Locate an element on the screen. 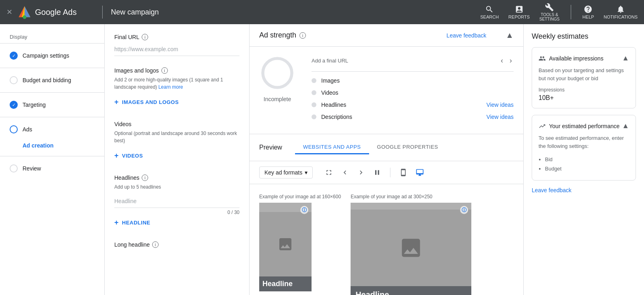 The height and width of the screenshot is (295, 644). preview-card-info-2: ⓘ is located at coordinates (464, 210).